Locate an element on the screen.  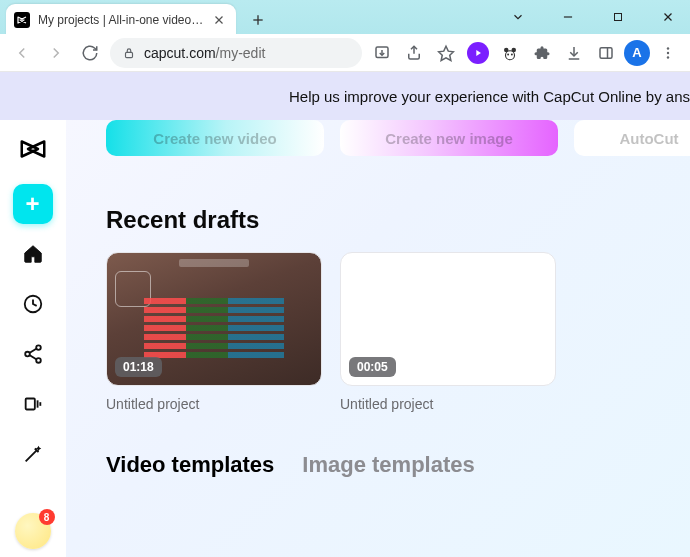
close-window-icon is located at coordinates (668, 17).